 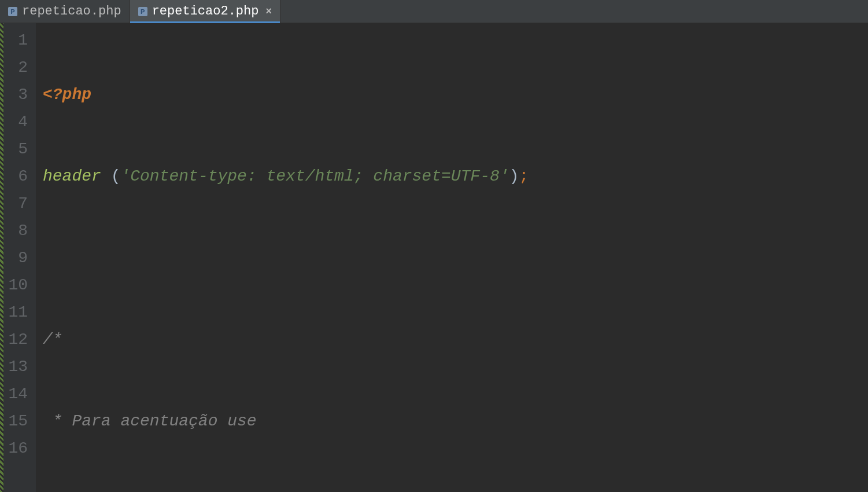 I want to click on line-number: 4, so click(x=16, y=122).